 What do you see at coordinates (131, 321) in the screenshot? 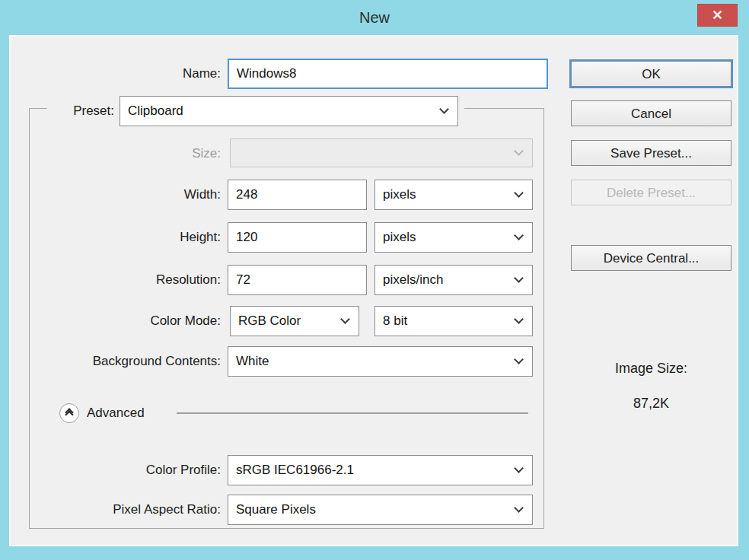
I see `color-mode-label: Color Mode:` at bounding box center [131, 321].